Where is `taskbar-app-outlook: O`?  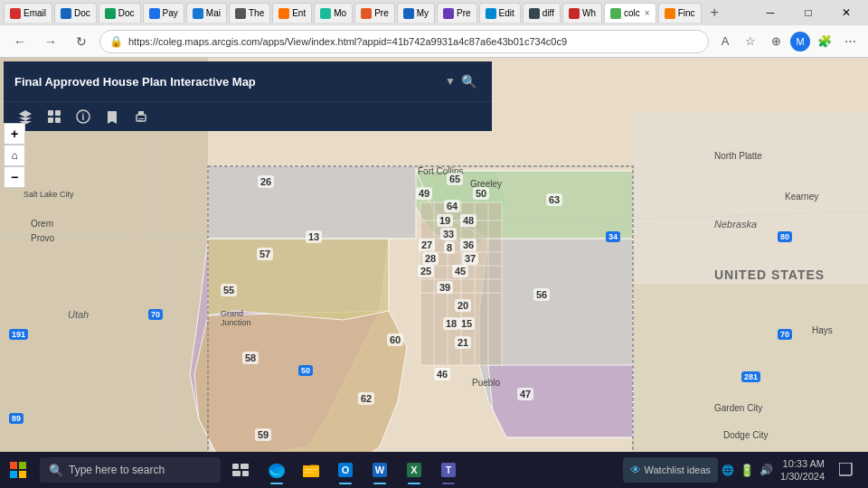
taskbar-app-outlook: O is located at coordinates (345, 470).